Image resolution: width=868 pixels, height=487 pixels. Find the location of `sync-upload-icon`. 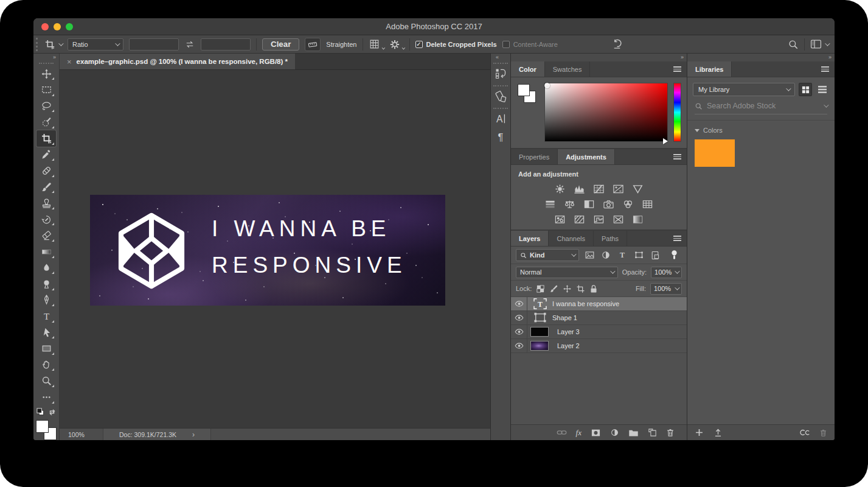

sync-upload-icon is located at coordinates (718, 432).